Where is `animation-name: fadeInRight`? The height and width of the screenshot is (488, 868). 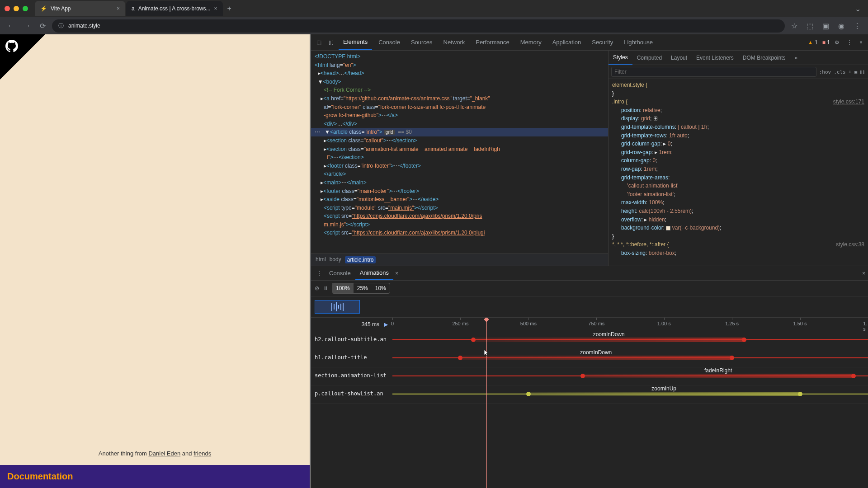
animation-name: fadeInRight is located at coordinates (718, 371).